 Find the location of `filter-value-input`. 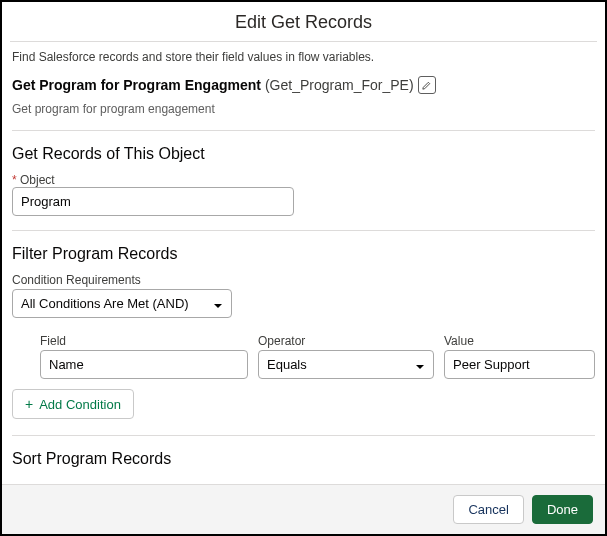

filter-value-input is located at coordinates (520, 364).